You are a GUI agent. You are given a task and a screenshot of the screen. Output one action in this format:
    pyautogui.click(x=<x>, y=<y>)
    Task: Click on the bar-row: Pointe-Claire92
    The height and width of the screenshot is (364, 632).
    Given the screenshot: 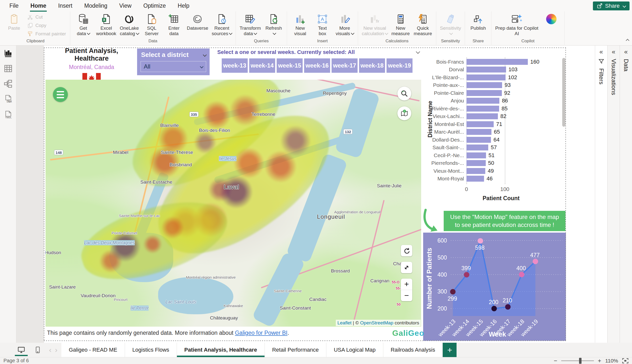 What is the action you would take?
    pyautogui.click(x=494, y=93)
    